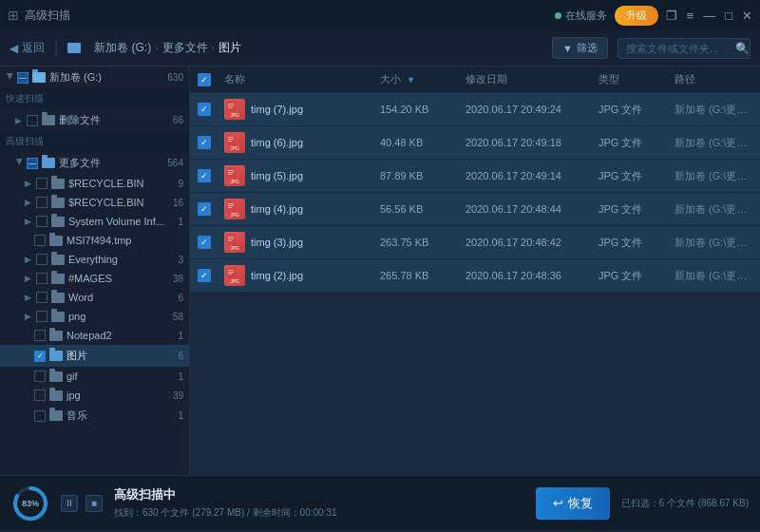 Image resolution: width=760 pixels, height=532 pixels. Describe the element at coordinates (74, 48) in the screenshot. I see `drive-folder-icon` at that location.